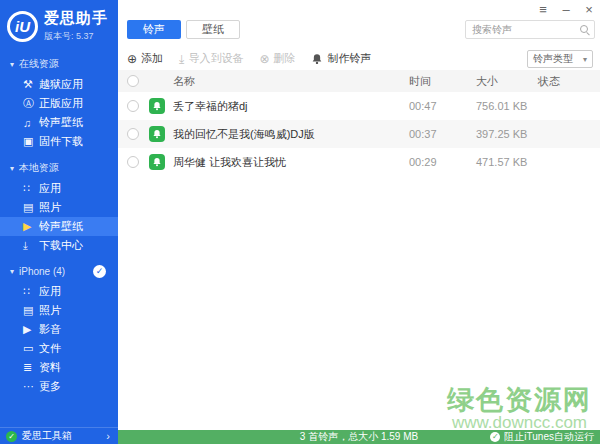  What do you see at coordinates (59, 368) in the screenshot?
I see `sidebar-item-device-data: ≣ 资料` at bounding box center [59, 368].